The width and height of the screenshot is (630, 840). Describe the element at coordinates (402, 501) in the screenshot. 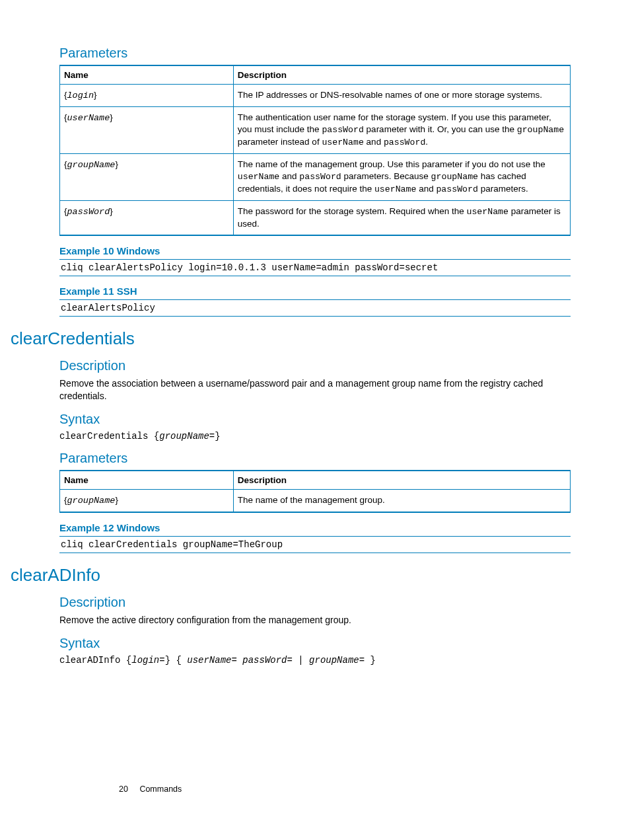

I see `param-desc-cell: The name of the management group.` at that location.